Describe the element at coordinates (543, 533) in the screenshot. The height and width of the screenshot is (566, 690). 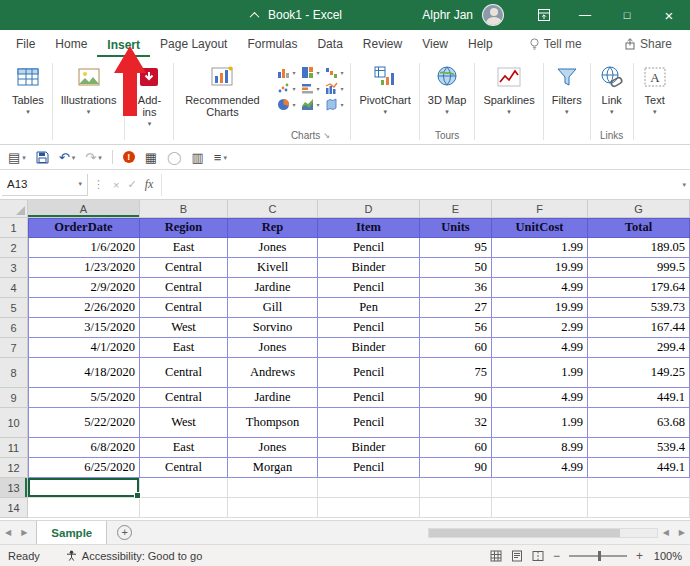
I see `scrollbar-track` at that location.